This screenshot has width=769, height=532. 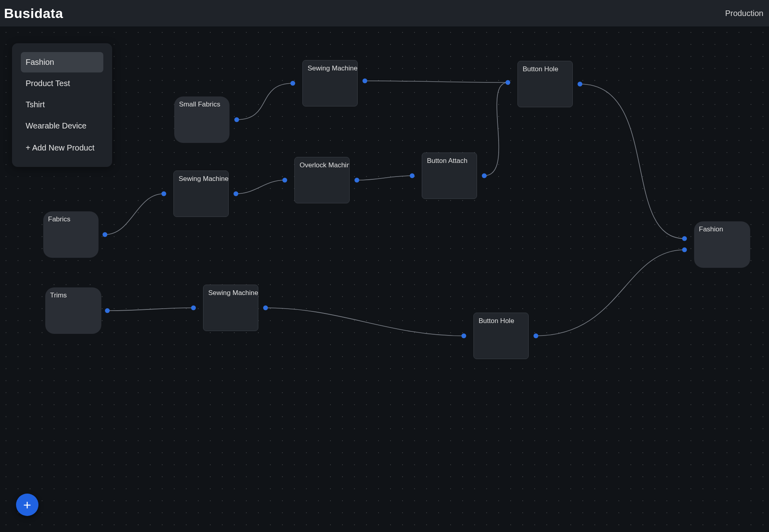 I want to click on port-button-attach-left, so click(x=412, y=176).